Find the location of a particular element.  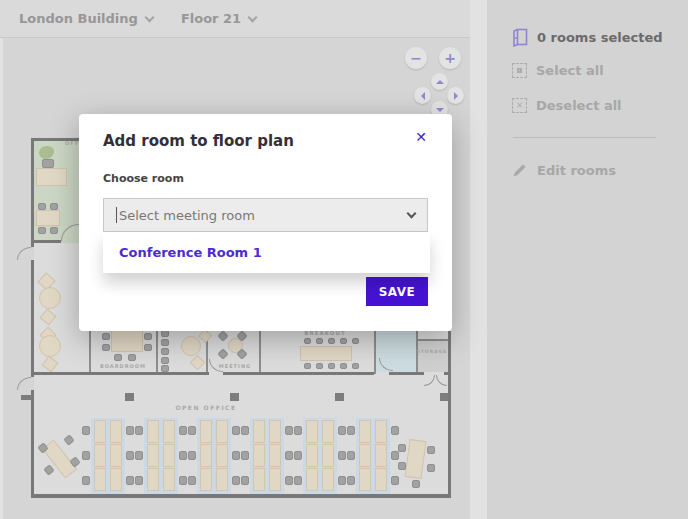

deselect-all-icon: ✕ is located at coordinates (520, 106).